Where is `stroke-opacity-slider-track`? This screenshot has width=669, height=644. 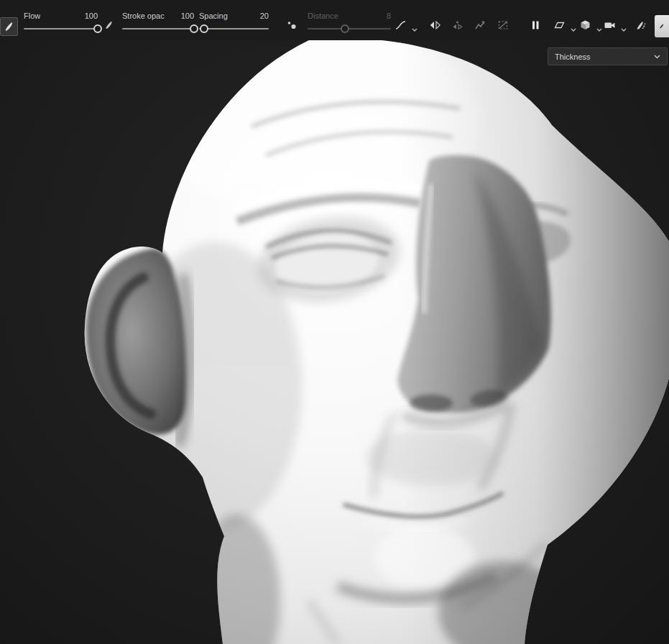
stroke-opacity-slider-track is located at coordinates (158, 29).